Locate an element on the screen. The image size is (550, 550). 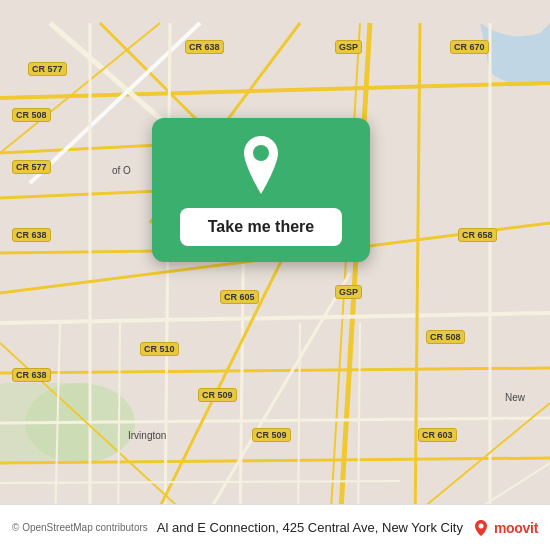
location-card: Take me there is located at coordinates (261, 190).